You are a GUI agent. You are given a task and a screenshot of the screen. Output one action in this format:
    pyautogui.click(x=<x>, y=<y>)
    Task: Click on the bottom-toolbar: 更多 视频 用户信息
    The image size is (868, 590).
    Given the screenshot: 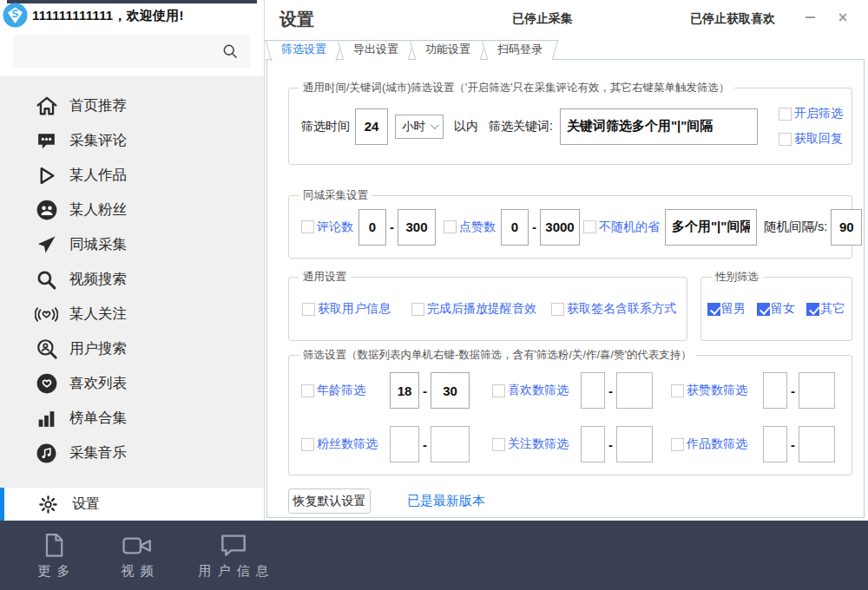 What is the action you would take?
    pyautogui.click(x=434, y=555)
    